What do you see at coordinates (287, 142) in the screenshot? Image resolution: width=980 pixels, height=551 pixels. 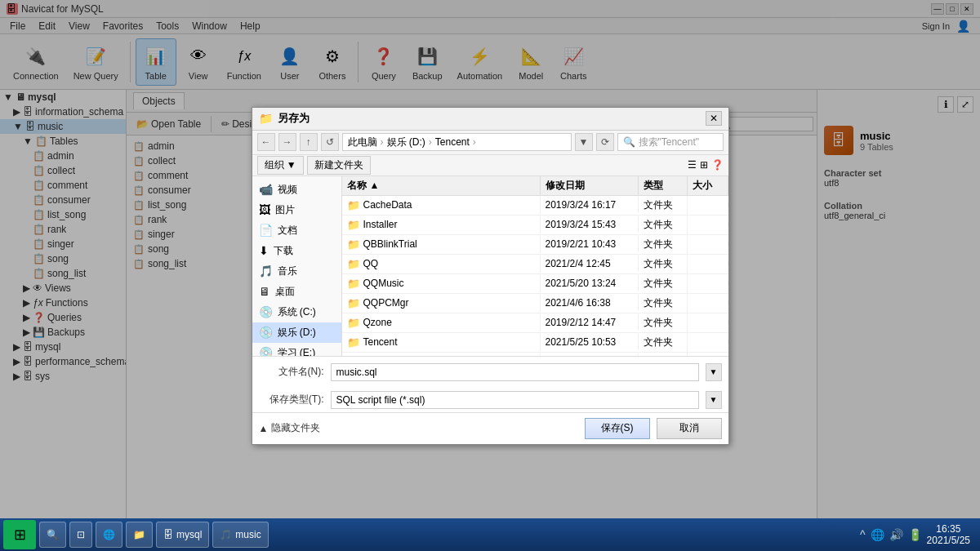 I see `nav-forward-button: →` at bounding box center [287, 142].